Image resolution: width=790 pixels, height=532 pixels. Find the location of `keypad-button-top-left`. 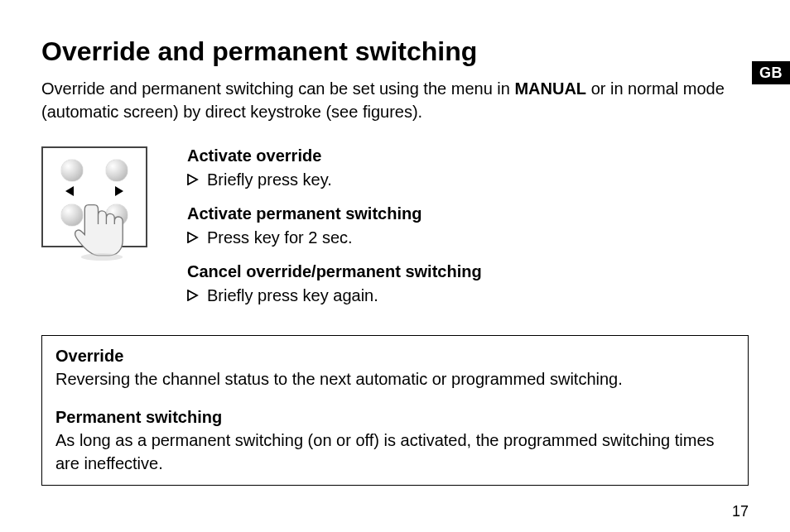

keypad-button-top-left is located at coordinates (72, 170).